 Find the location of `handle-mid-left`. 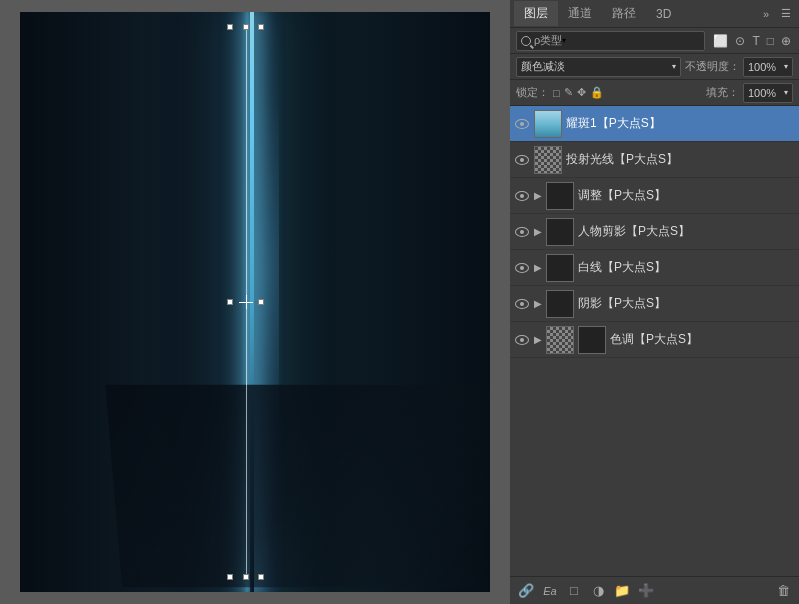

handle-mid-left is located at coordinates (230, 302).